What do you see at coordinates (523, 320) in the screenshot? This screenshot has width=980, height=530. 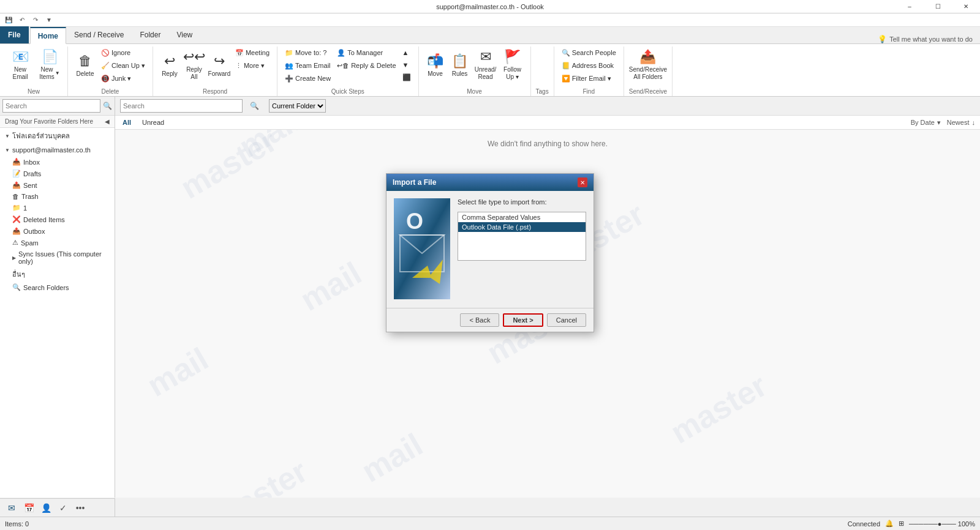 I see `next-button: Next >` at bounding box center [523, 320].